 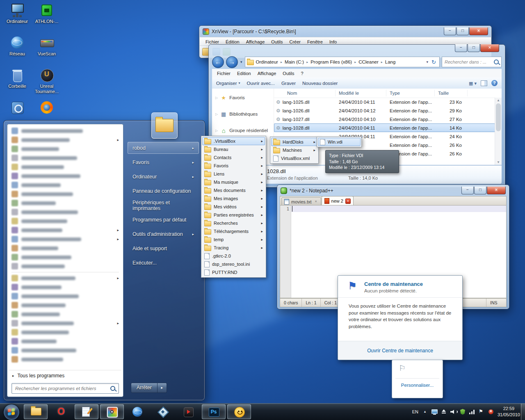 What do you see at coordinates (47, 50) in the screenshot?
I see `desktop-icon-vuescan: VueScan` at bounding box center [47, 50].